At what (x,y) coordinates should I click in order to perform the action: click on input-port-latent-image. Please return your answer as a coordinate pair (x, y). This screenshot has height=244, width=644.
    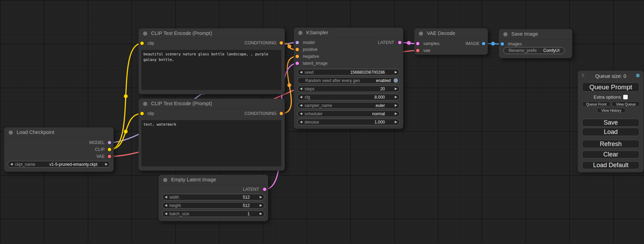
    Looking at the image, I should click on (297, 63).